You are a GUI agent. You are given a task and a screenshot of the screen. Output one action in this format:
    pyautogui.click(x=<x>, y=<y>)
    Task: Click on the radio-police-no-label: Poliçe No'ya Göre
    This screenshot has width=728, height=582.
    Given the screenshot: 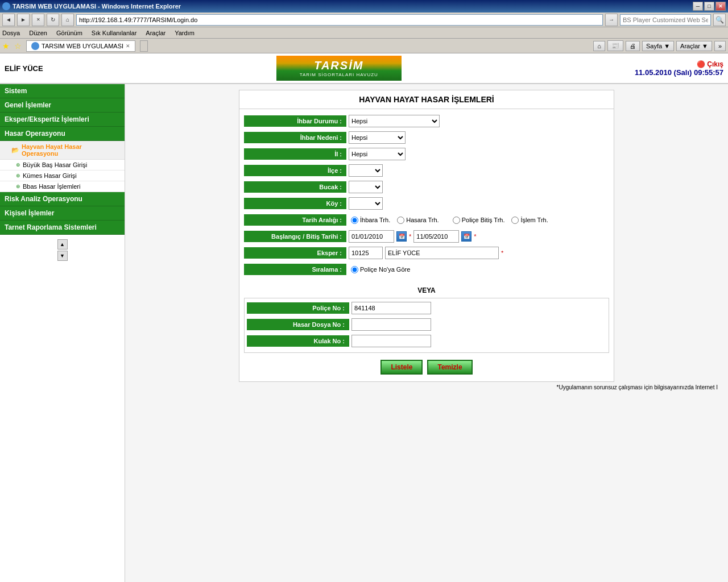 What is the action you would take?
    pyautogui.click(x=385, y=269)
    